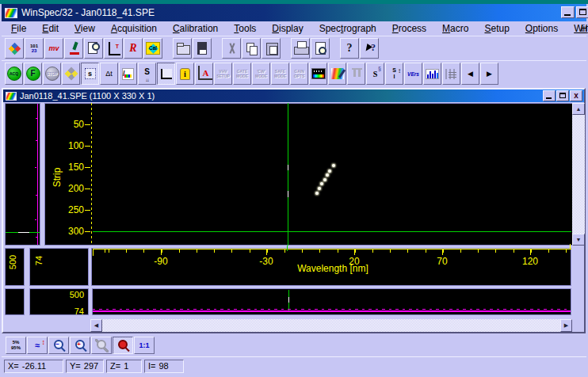 The width and height of the screenshot is (588, 377). I want to click on vertical-scrollbar: ▲ ▼, so click(578, 174).